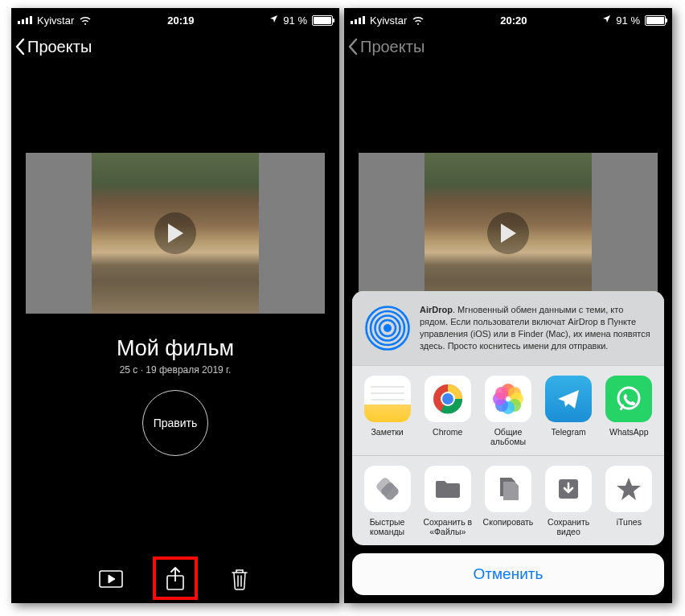 The width and height of the screenshot is (685, 616). Describe the element at coordinates (568, 502) in the screenshot. I see `action-save-video: Сохранить видео` at that location.